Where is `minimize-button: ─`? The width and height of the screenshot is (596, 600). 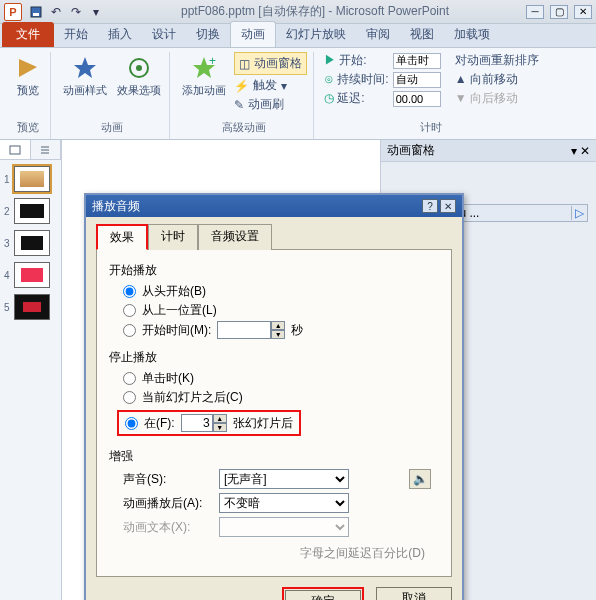
minimize-button: ─ is located at coordinates (535, 12).